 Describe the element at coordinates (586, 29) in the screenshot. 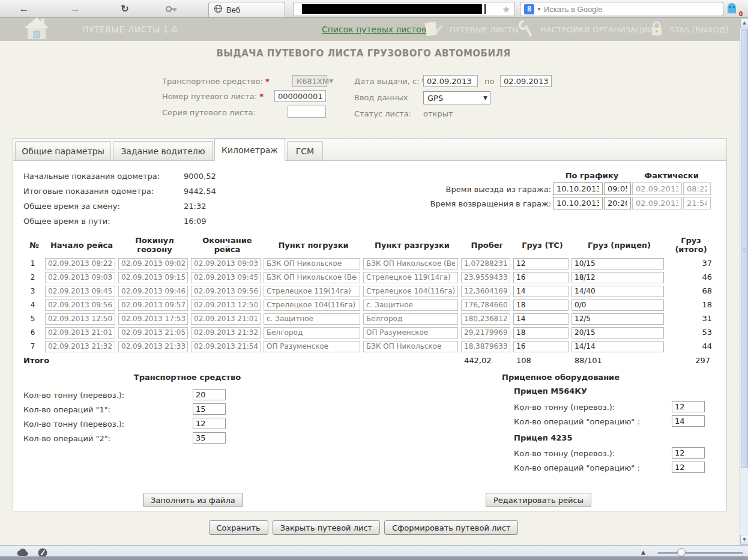

I see `nav-item-organization-settings: НАСТРОЙКИ ОРГАНИЗАЦИИ` at that location.